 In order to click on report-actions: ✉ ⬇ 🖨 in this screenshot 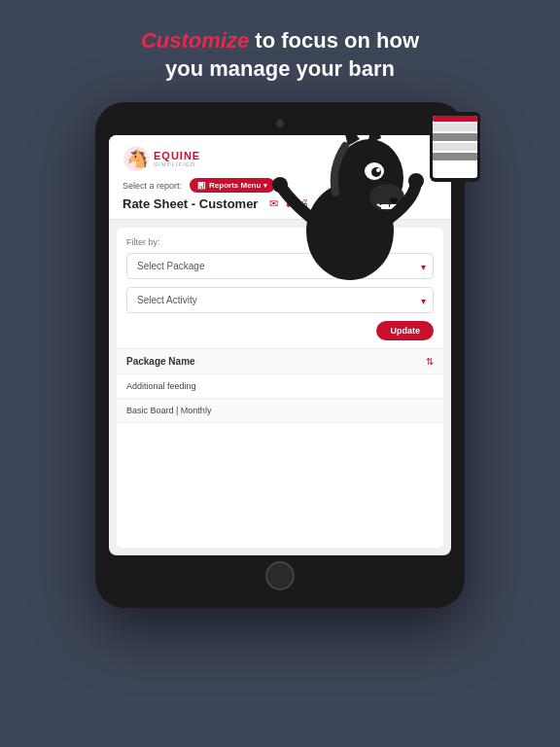, I will do `click(290, 204)`.